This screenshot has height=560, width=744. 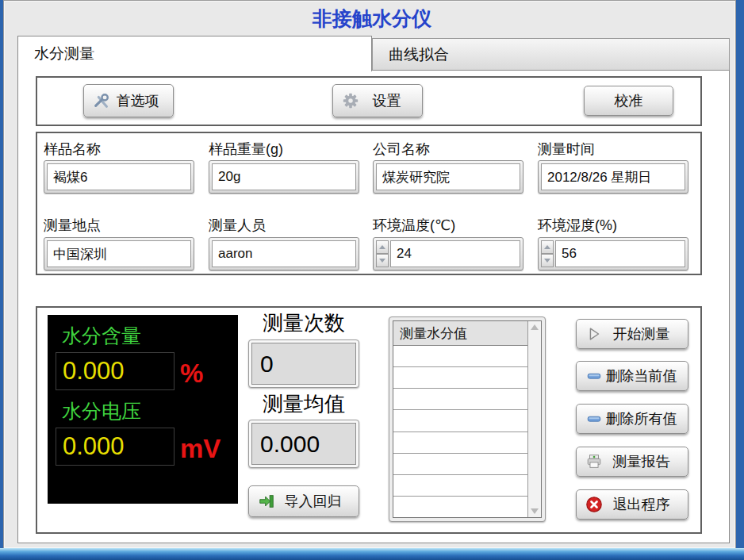 I want to click on button-label: 开始测量, so click(x=646, y=334).